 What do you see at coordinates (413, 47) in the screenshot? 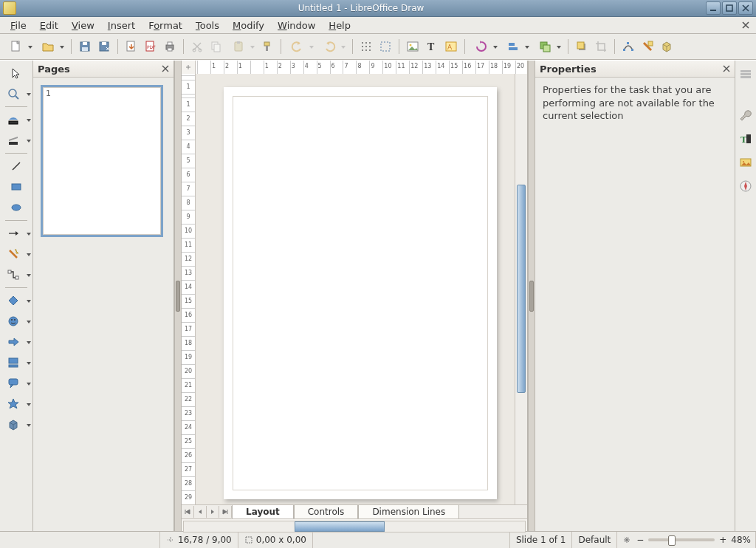
I see `insert-image-button` at bounding box center [413, 47].